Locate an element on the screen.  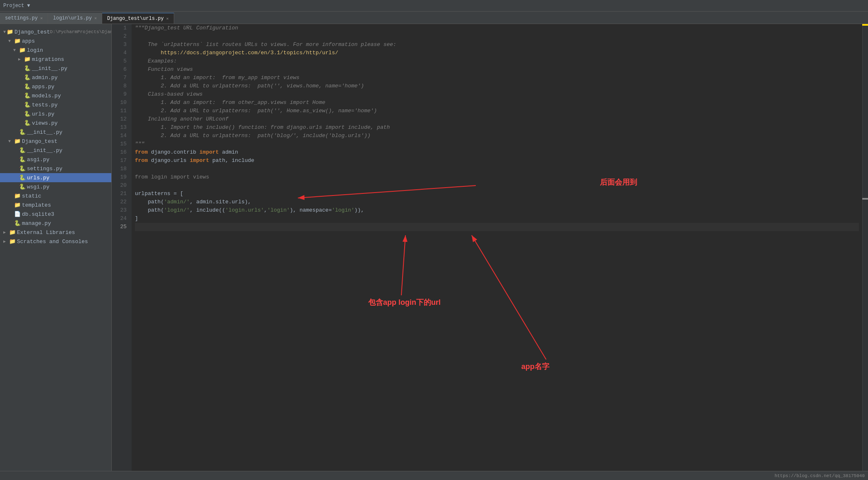
arrow-django_test_root: ▼ is located at coordinates (5, 32).